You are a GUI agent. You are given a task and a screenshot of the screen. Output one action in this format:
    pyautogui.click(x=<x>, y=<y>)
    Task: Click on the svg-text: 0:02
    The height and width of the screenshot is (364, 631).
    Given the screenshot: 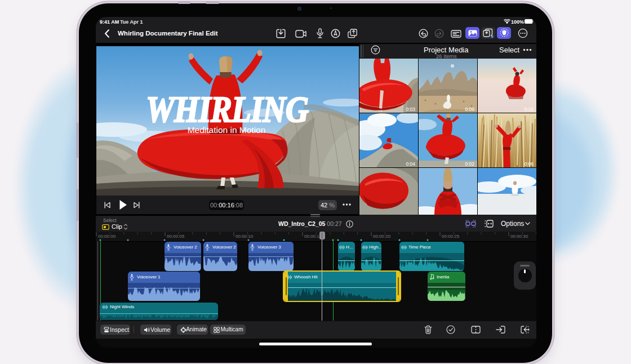 What is the action you would take?
    pyautogui.click(x=470, y=164)
    